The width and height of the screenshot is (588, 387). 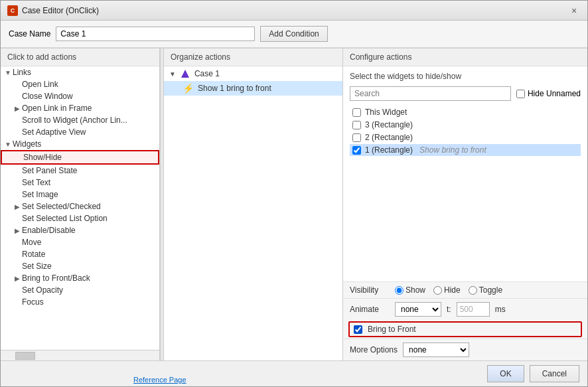 I want to click on sidebar-item-close-window: Close Window, so click(x=80, y=96).